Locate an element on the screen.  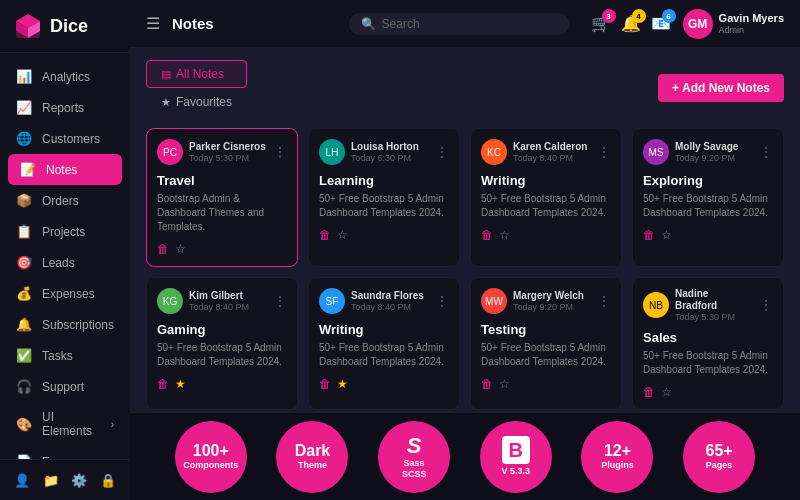
feature-circle-pages: 65+ Pages is located at coordinates (719, 457).